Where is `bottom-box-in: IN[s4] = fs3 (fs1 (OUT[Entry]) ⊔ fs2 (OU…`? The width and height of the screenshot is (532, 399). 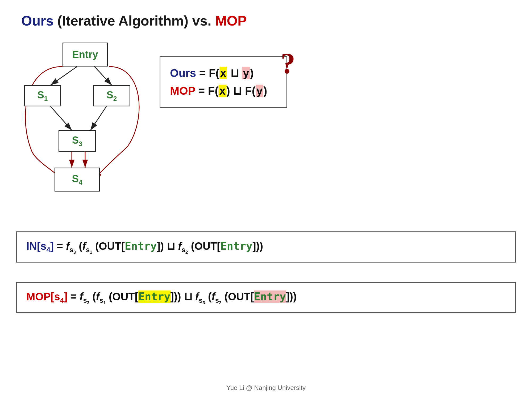 bottom-box-in: IN[s4] = fs3 (fs1 (OUT[Entry]) ⊔ fs2 (OU… is located at coordinates (266, 247).